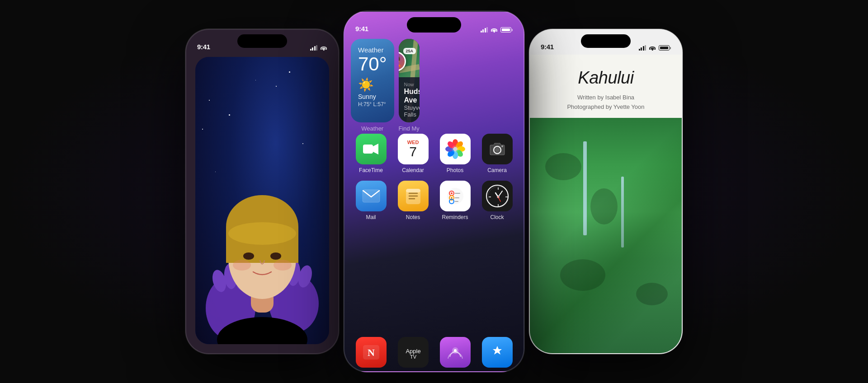  I want to click on weather-widget: Weather 70° ☀️ Sunny H:75° L:57° Weather, so click(373, 85).